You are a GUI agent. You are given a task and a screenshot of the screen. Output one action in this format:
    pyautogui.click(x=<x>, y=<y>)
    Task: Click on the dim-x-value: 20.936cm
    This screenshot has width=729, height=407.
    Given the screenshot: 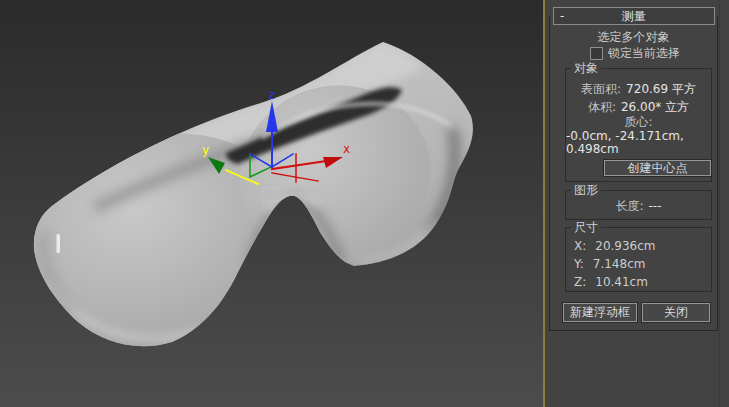 What is the action you would take?
    pyautogui.click(x=625, y=246)
    